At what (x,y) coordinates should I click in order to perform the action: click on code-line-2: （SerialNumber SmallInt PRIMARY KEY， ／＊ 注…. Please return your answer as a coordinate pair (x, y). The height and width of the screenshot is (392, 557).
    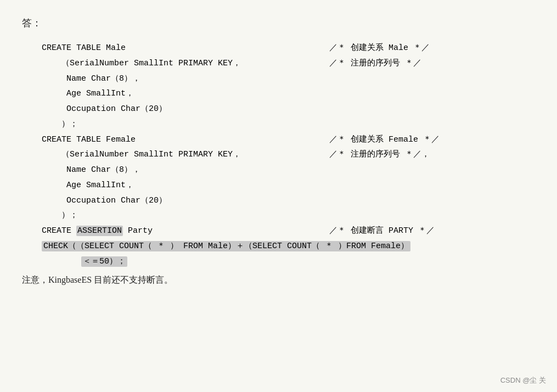
    Looking at the image, I should click on (279, 64).